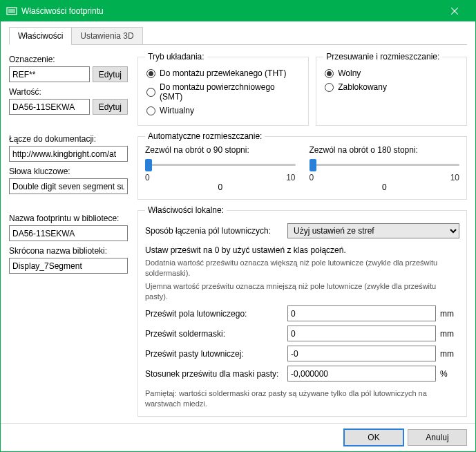  What do you see at coordinates (223, 111) in the screenshot?
I see `radio-virtual: Wirtualny` at bounding box center [223, 111].